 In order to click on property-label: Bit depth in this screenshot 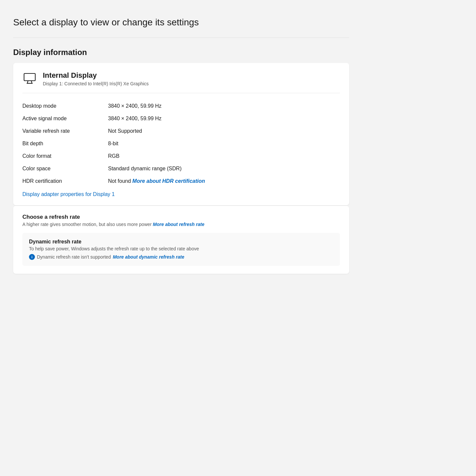, I will do `click(65, 144)`.